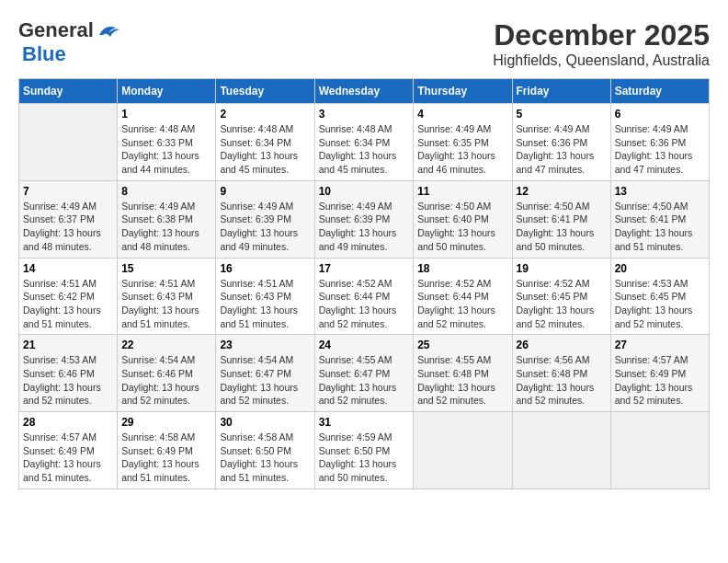 This screenshot has height=563, width=728. What do you see at coordinates (68, 191) in the screenshot?
I see `day-number: 7` at bounding box center [68, 191].